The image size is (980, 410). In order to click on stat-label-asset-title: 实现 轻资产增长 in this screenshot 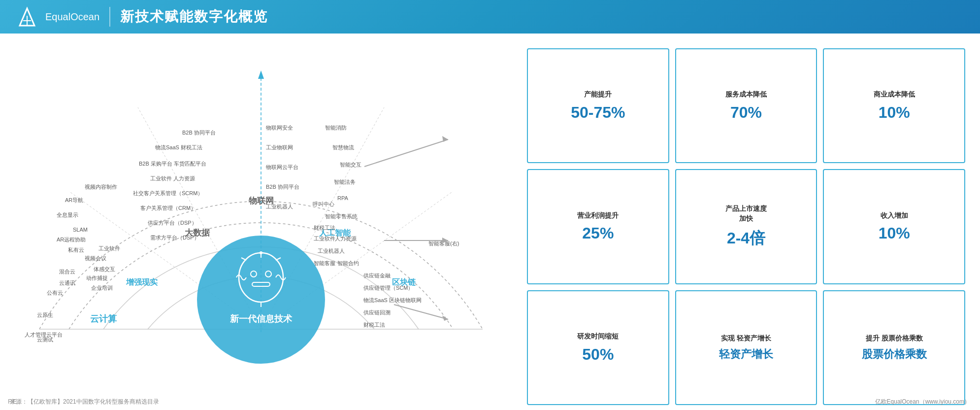, I will do `click(746, 339)`.